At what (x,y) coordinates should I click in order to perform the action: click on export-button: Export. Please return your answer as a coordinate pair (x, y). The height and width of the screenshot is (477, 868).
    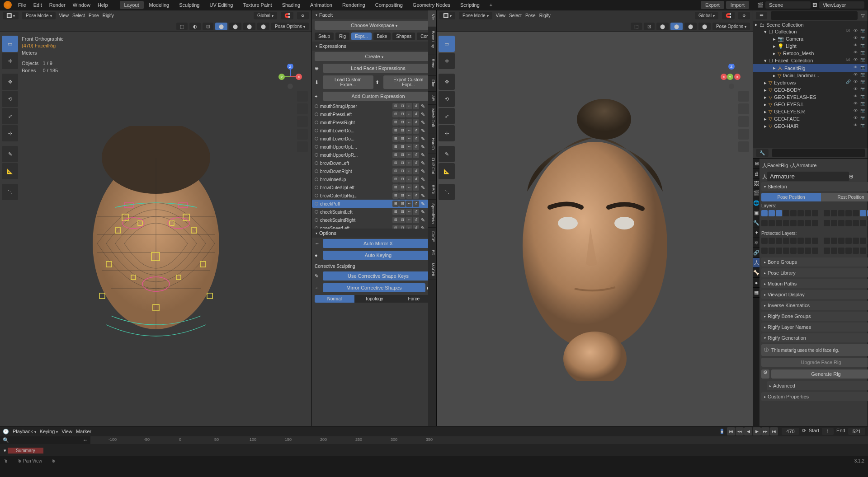
    Looking at the image, I should click on (712, 5).